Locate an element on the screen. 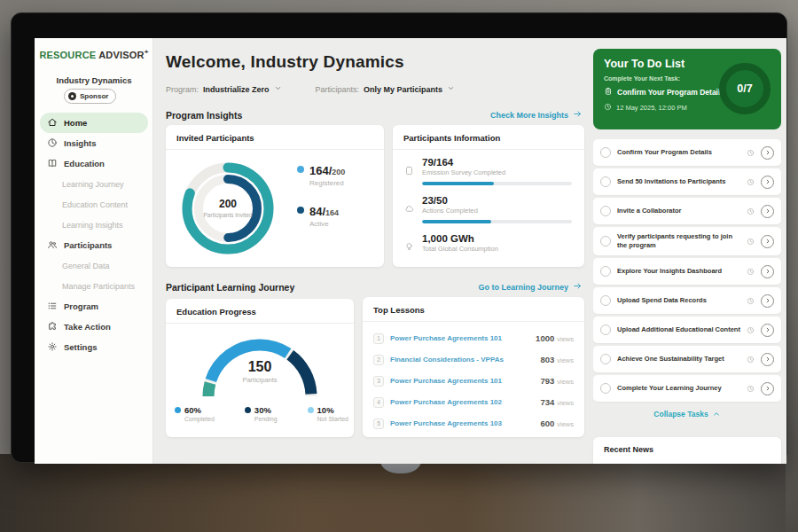 The image size is (798, 532). task-row: Verify participants requesting to join t… is located at coordinates (687, 241).